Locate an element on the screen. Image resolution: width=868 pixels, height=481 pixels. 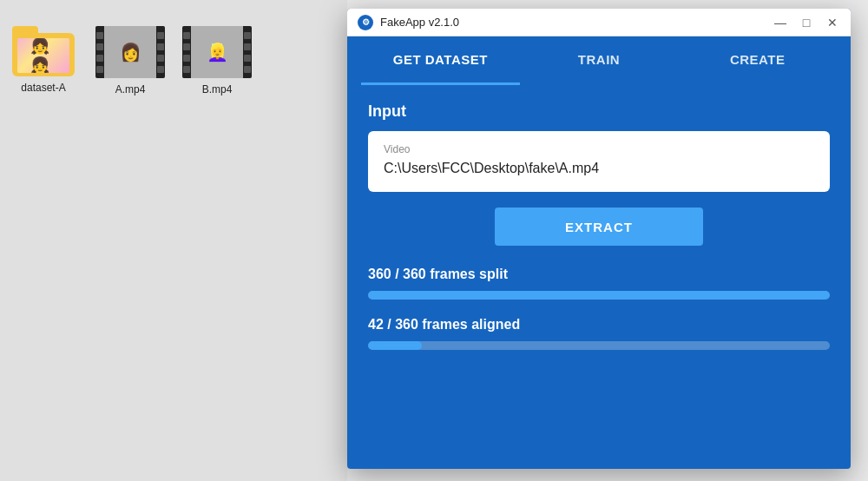
section-label: Input is located at coordinates (599, 111).